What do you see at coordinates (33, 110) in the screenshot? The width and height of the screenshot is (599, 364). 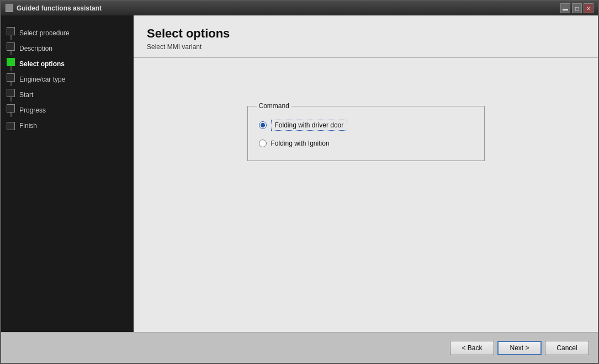 I see `sidebar-label-progress: Progress` at bounding box center [33, 110].